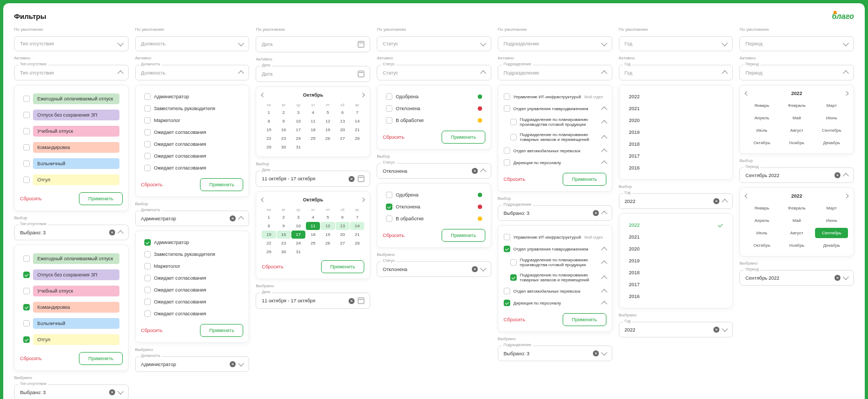 Image resolution: width=868 pixels, height=399 pixels. I want to click on year-option: 2017, so click(676, 156).